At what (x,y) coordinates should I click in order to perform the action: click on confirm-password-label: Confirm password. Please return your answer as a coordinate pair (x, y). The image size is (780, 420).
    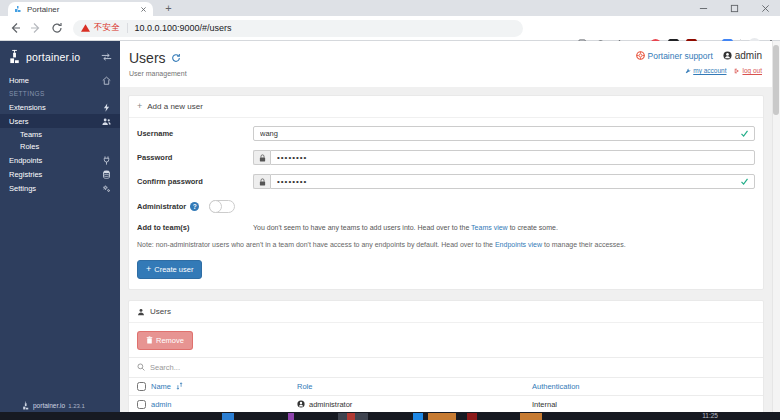
    Looking at the image, I should click on (195, 182).